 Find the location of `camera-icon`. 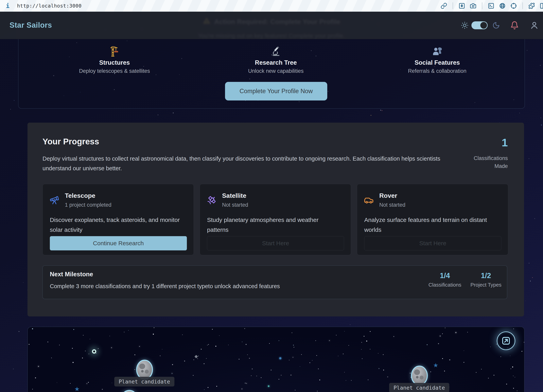

camera-icon is located at coordinates (473, 6).